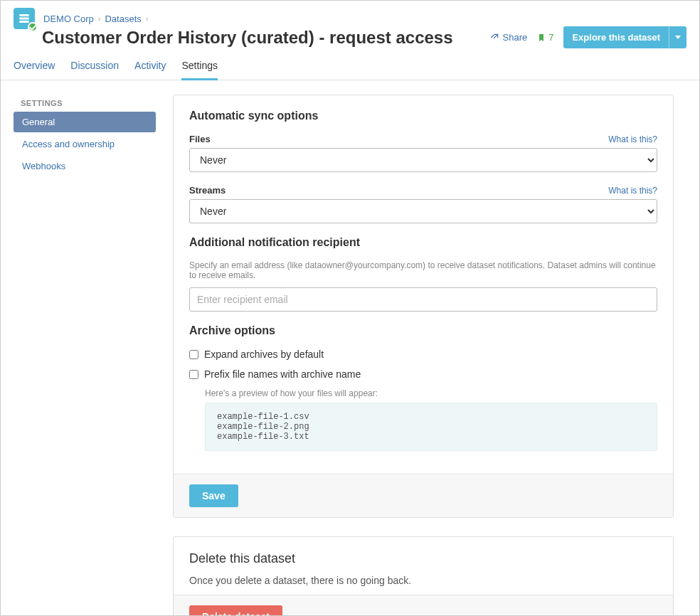 The image size is (700, 616). What do you see at coordinates (545, 37) in the screenshot?
I see `bookmark-count: 7` at bounding box center [545, 37].